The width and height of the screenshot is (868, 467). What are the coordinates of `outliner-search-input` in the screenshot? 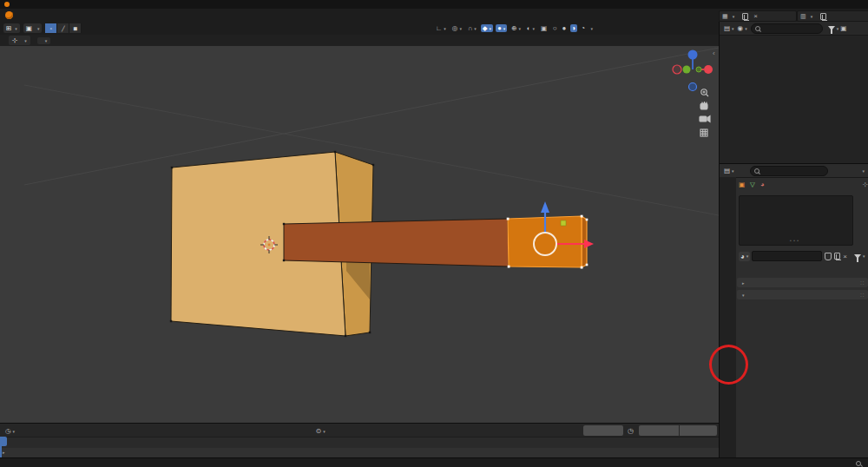 It's located at (791, 28).